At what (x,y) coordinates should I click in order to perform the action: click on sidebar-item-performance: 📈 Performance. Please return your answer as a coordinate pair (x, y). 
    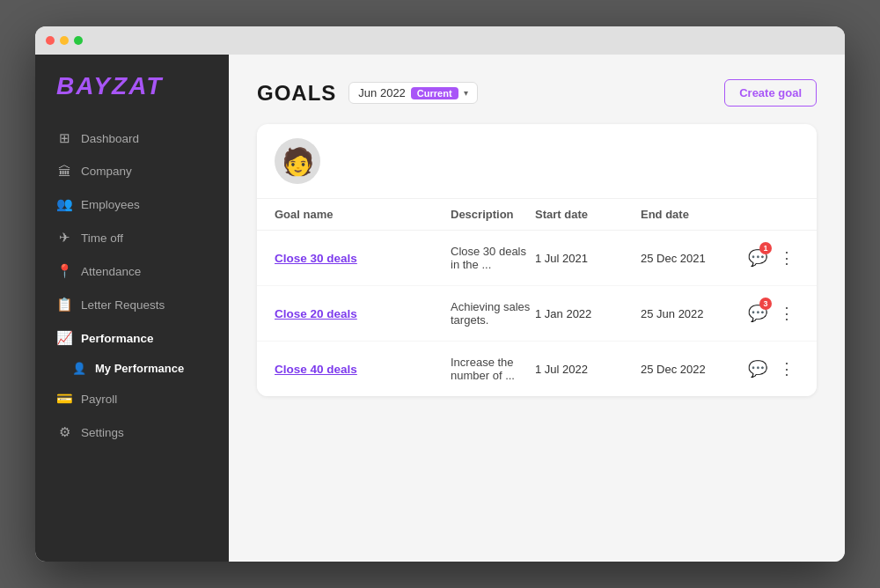
    Looking at the image, I should click on (132, 338).